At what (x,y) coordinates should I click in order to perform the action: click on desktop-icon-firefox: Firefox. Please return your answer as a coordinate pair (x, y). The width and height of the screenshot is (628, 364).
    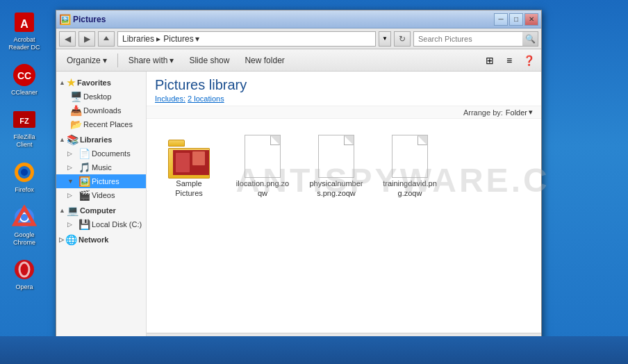
    Looking at the image, I should click on (24, 176).